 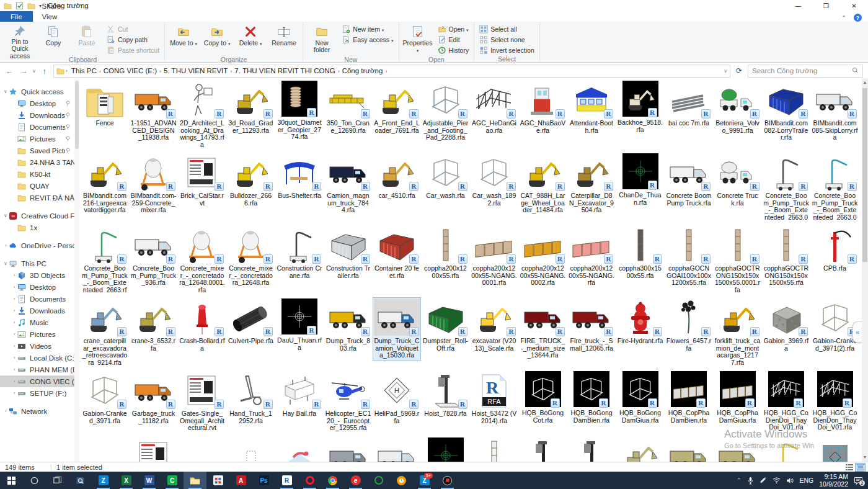 What do you see at coordinates (397, 329) in the screenshot?
I see `file-tile-dump-truck-camion-volqueta-15030-rfa: RDump_Truck_Camion_Volqueta_15030.rfa` at bounding box center [397, 329].